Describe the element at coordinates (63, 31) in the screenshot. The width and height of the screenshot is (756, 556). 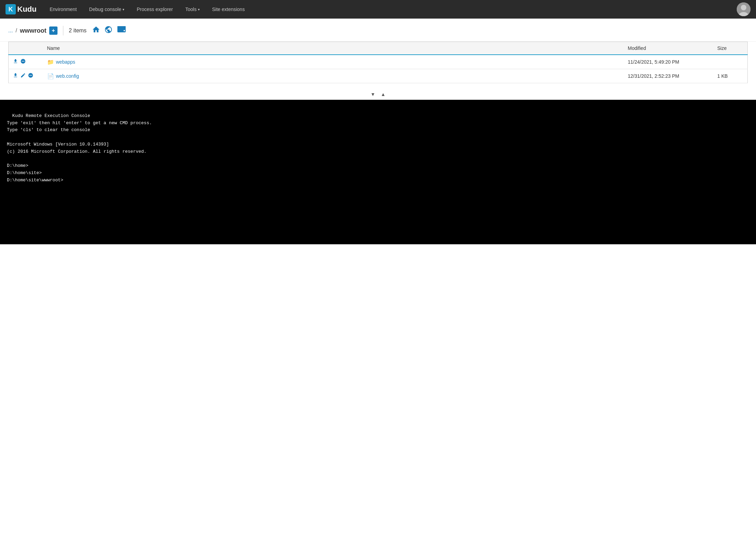
I see `breadcrumb-divider` at that location.